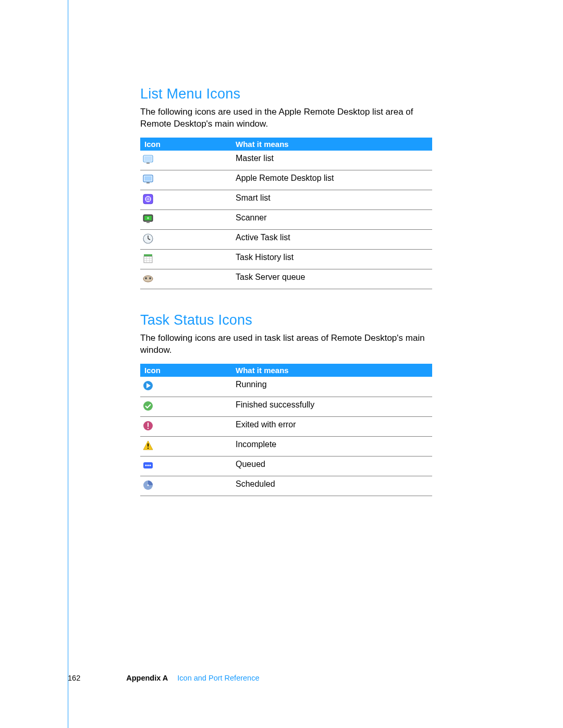  I want to click on scanner-icon, so click(148, 219).